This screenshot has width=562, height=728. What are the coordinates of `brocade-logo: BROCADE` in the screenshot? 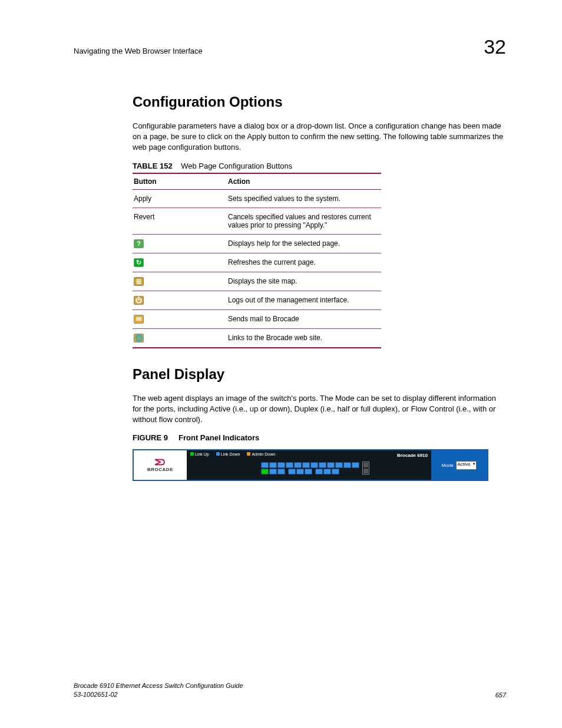 It's located at (160, 465).